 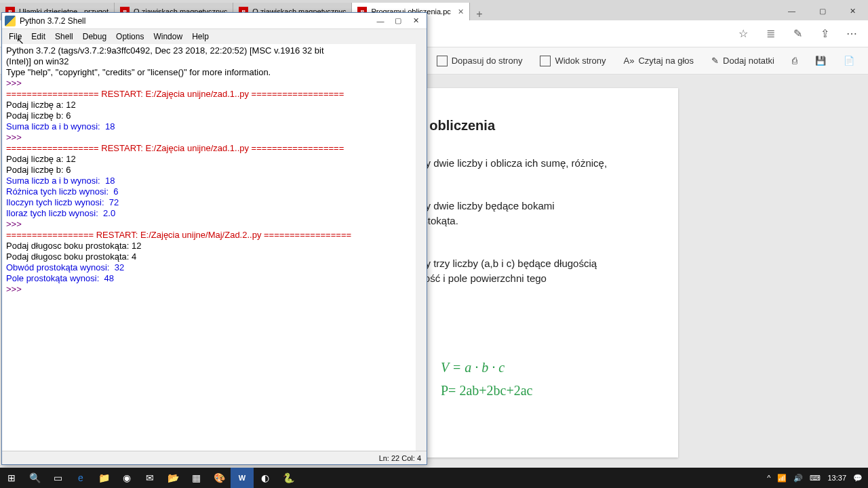 I want to click on page-icon, so click(x=545, y=61).